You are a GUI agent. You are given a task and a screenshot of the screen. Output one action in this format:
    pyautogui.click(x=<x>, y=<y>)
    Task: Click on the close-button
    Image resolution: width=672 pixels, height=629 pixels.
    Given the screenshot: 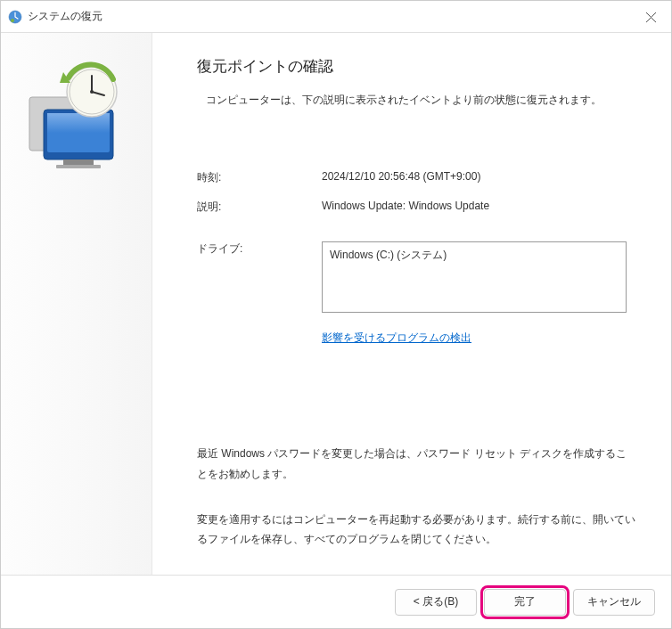 What is the action you would take?
    pyautogui.click(x=651, y=17)
    